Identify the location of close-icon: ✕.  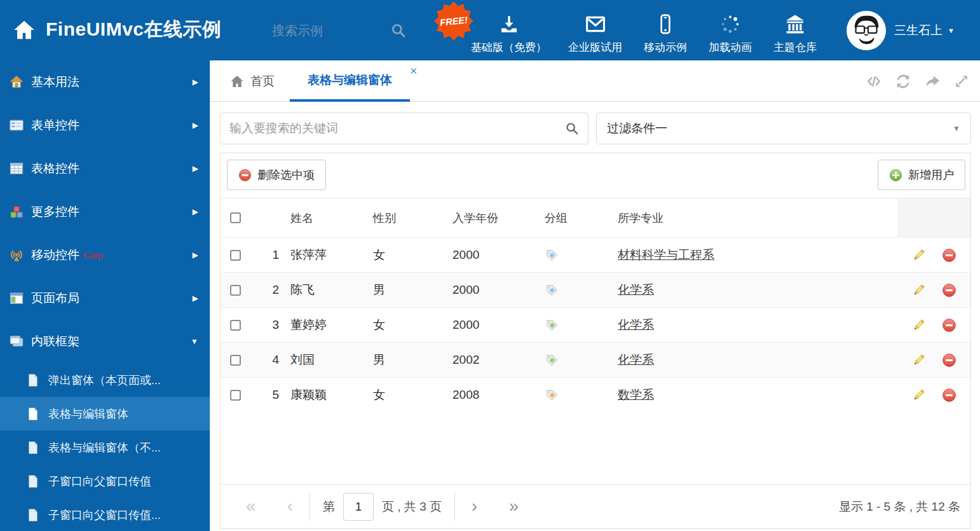
(413, 71).